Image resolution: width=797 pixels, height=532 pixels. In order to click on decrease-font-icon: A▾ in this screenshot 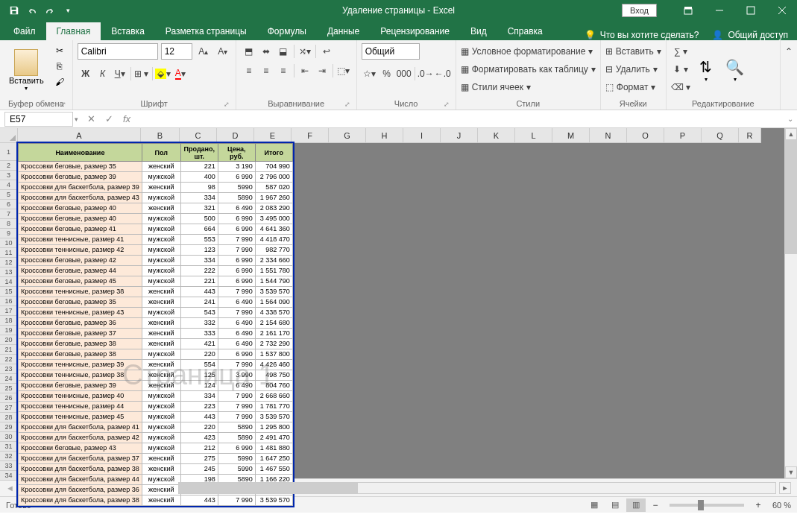, I will do `click(223, 51)`.